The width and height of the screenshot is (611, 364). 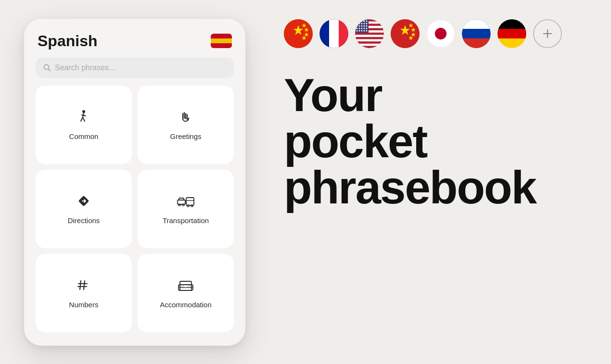 What do you see at coordinates (435, 188) in the screenshot?
I see `headline-line3: phrasebook` at bounding box center [435, 188].